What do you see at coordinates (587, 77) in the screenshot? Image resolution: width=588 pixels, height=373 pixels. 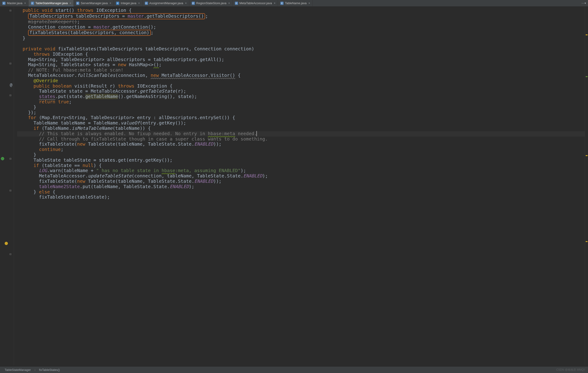 I see `stripe-ok` at bounding box center [587, 77].